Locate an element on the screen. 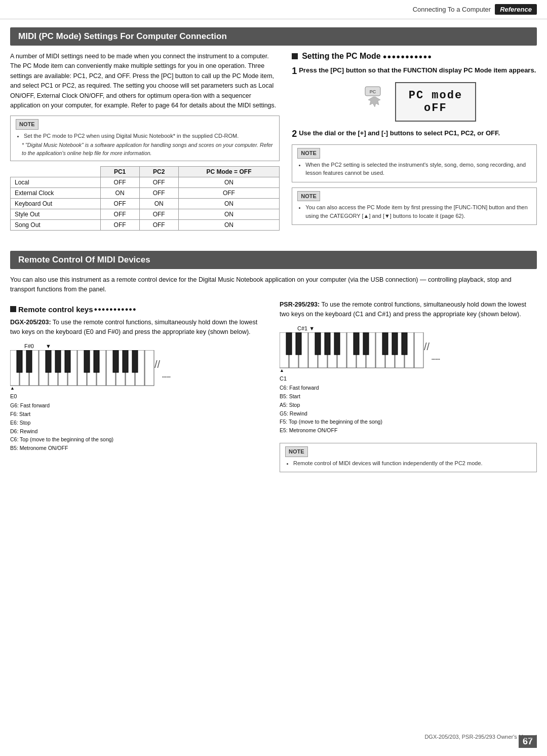 The image size is (547, 756). psr-keyboard-area: C#1 ▼ is located at coordinates (408, 380).